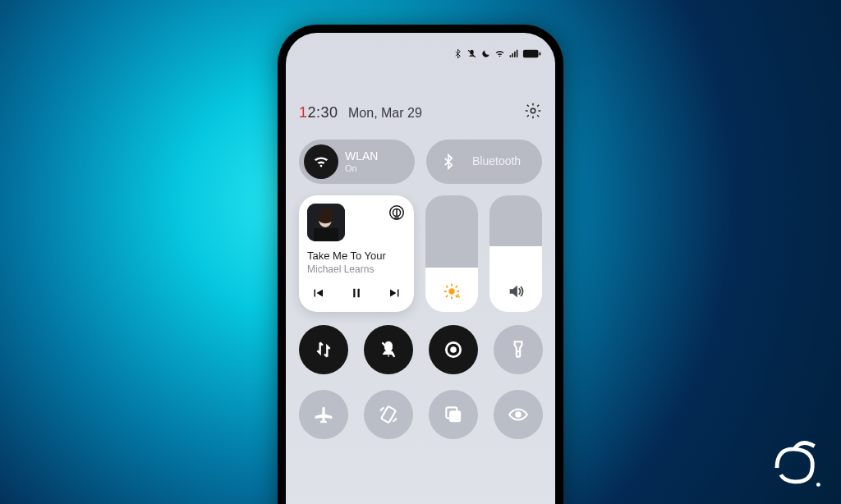  I want to click on clock-time: 12:30, so click(319, 112).